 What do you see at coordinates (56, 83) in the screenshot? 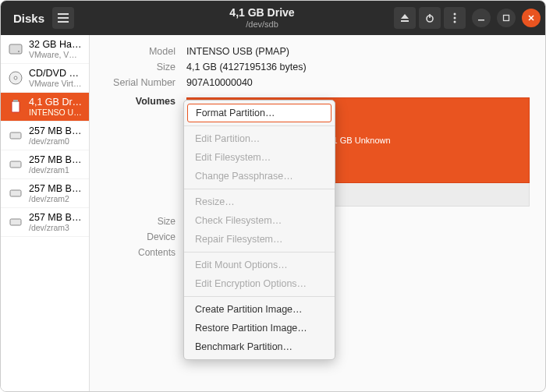
I see `device-sub: VMware Virt… CDRW Drive` at bounding box center [56, 83].